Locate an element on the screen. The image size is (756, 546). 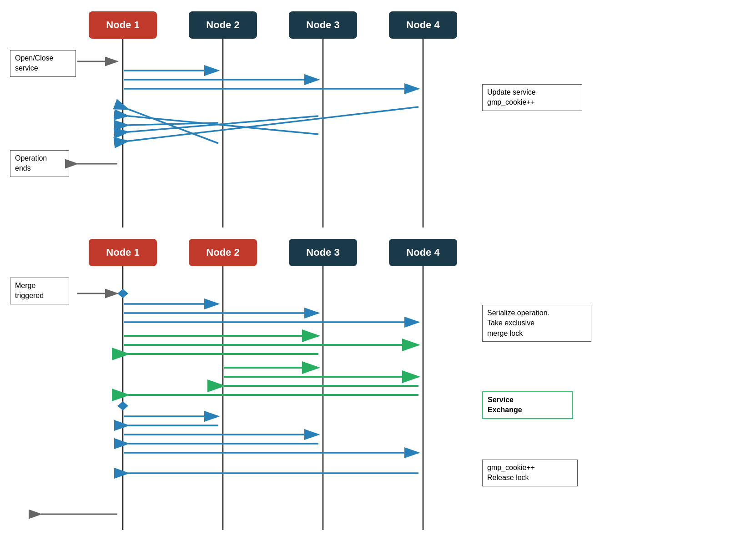
node-4-top: Node 4 is located at coordinates (423, 25).